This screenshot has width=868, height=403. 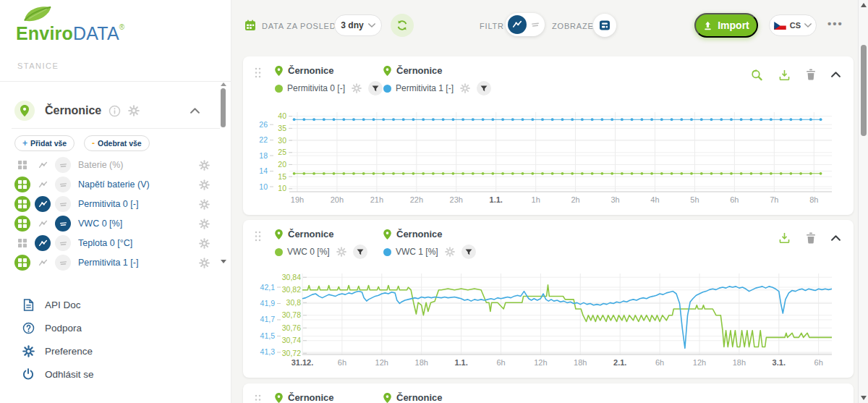 I want to click on svg-text: 2.1., so click(x=620, y=362).